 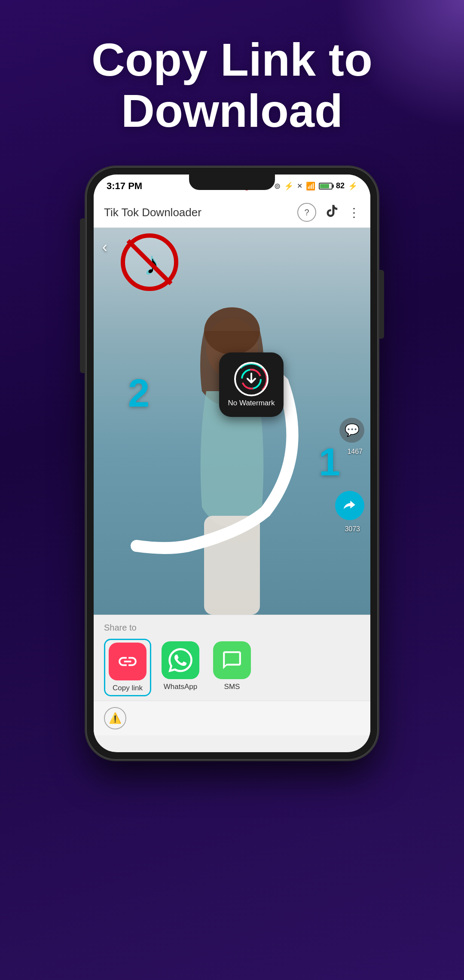 I want to click on annotation-number-2: 2, so click(x=139, y=393).